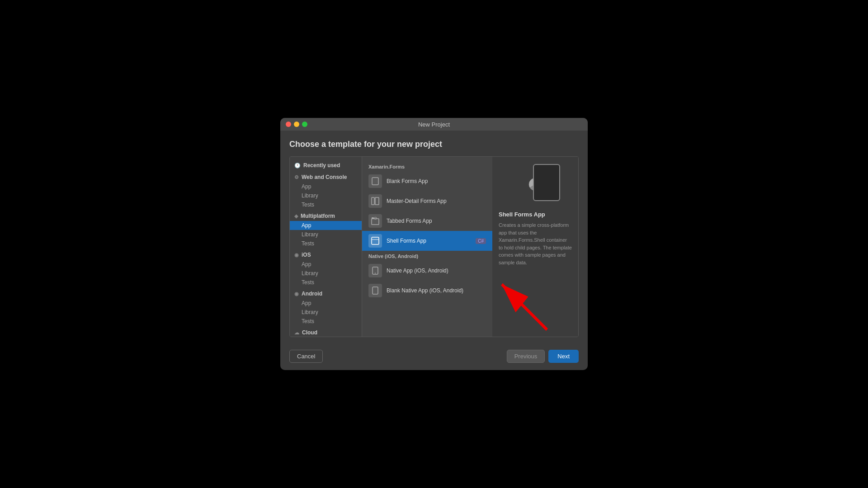 Image resolution: width=868 pixels, height=488 pixels. I want to click on sidebar-item-android-library: Library, so click(326, 312).